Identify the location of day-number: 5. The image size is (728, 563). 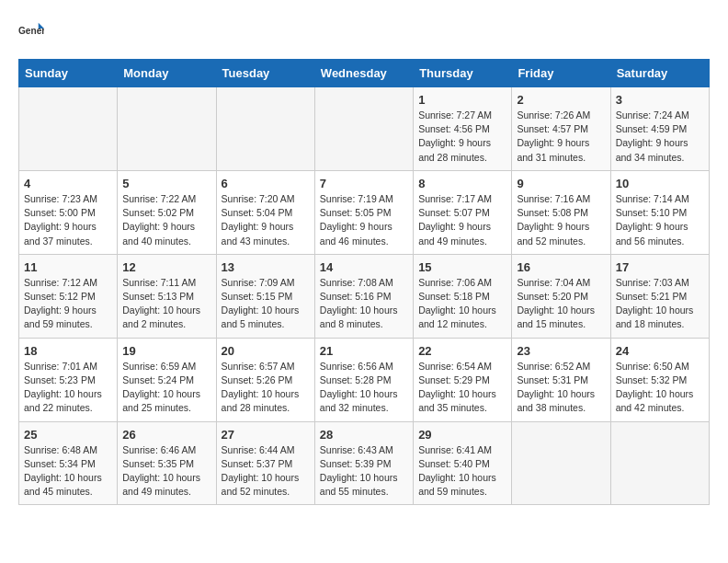
(166, 184).